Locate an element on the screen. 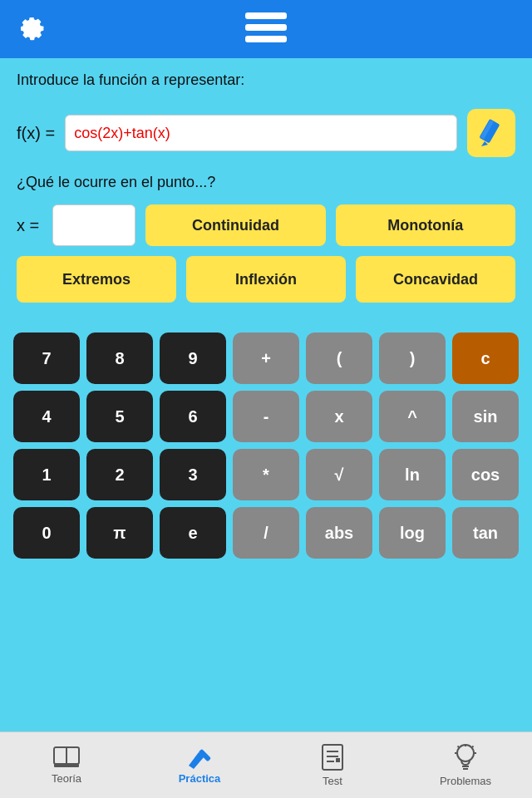 The image size is (532, 798). nav-label-practica: Práctica is located at coordinates (200, 778).